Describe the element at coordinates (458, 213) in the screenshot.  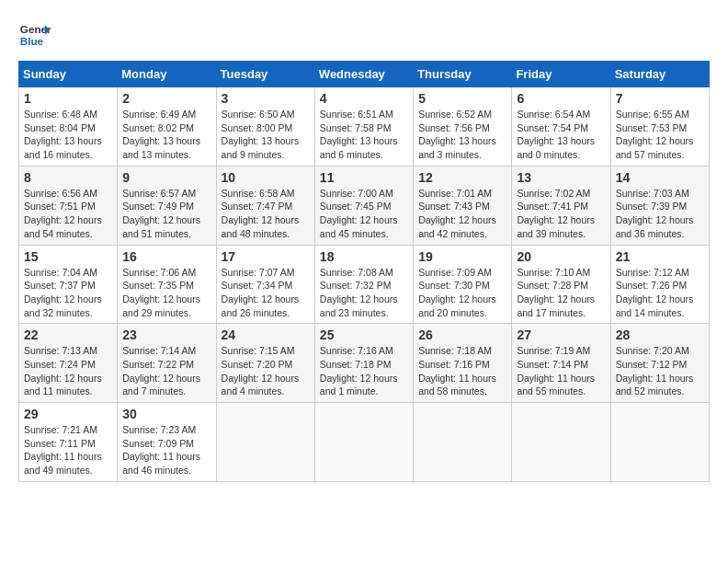
I see `day-info: Sunrise: 7:01 AMSunset: 7:43 PMDaylight:…` at that location.